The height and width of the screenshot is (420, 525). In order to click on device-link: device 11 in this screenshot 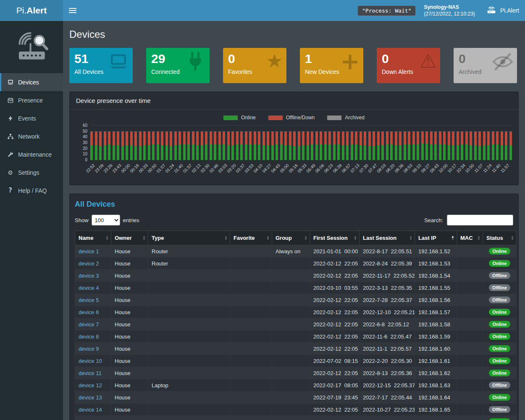, I will do `click(90, 373)`.